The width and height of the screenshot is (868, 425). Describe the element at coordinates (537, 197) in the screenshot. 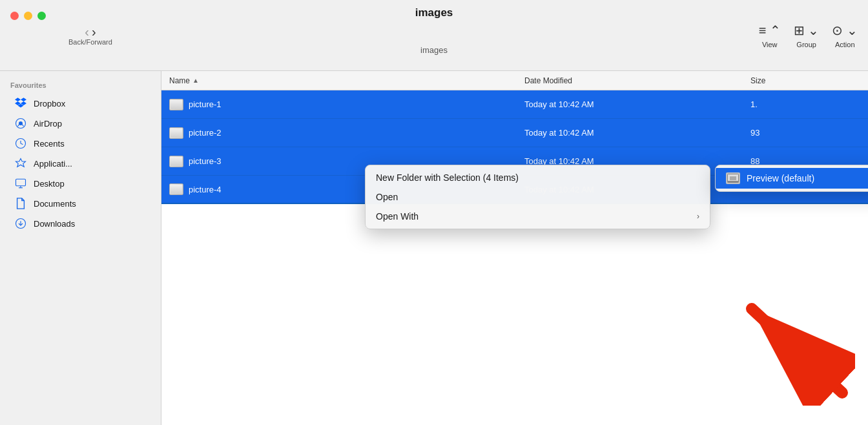

I see `context-menu: New Folder with Selection (4 Items) Open…` at that location.